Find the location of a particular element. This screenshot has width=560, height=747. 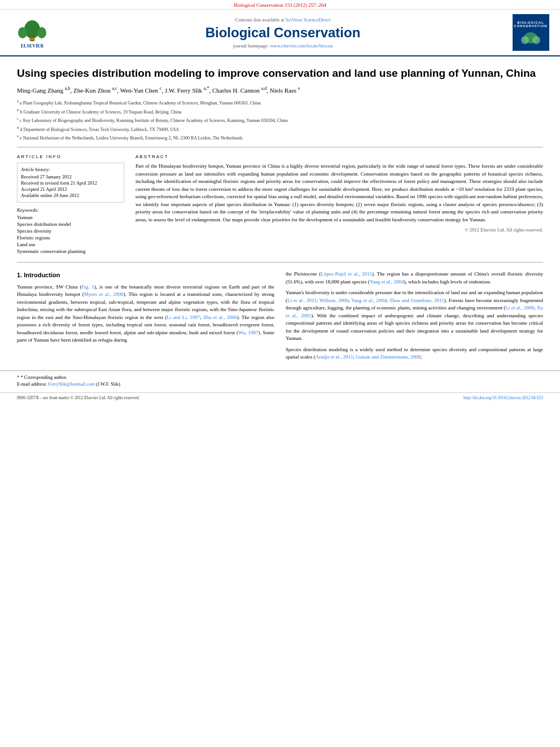

li-li-link: Li and Li, 1997 is located at coordinates (183, 317).